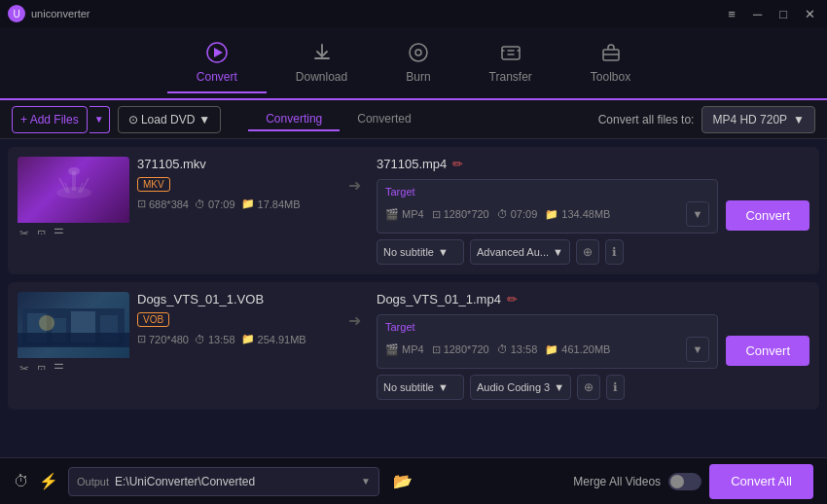 The image size is (827, 504). I want to click on add-files-button: + Add Files, so click(50, 120).